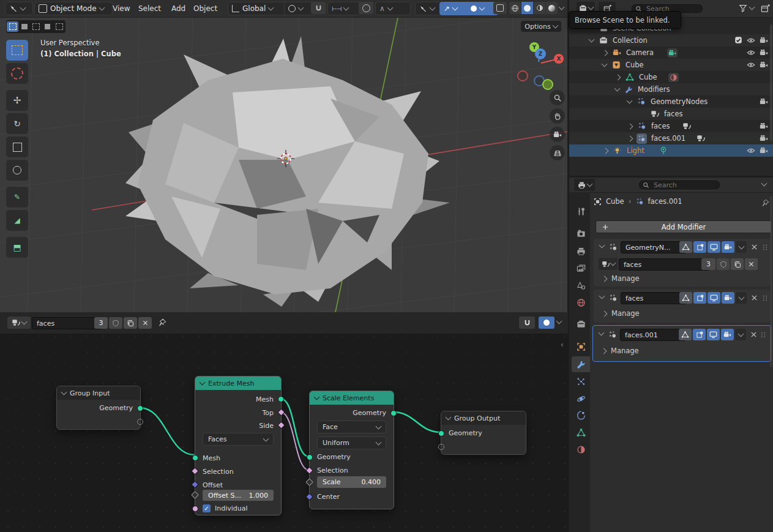 Image resolution: width=773 pixels, height=532 pixels. I want to click on xray-toggle-button, so click(500, 8).